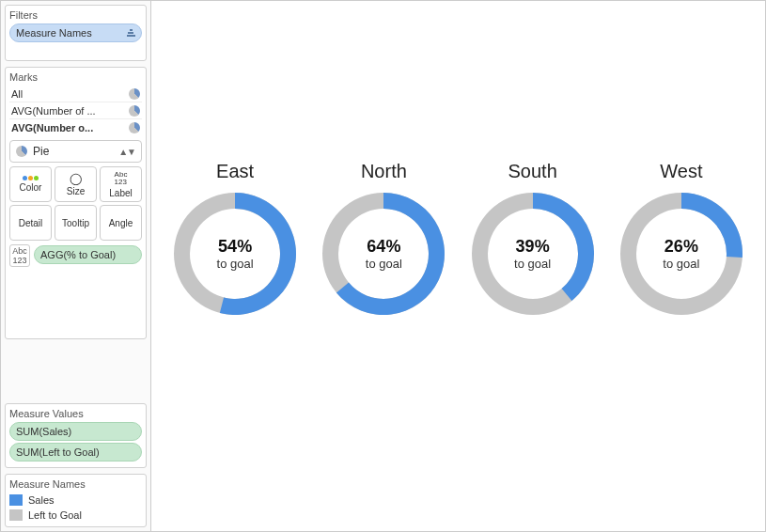 Image resolution: width=766 pixels, height=532 pixels. What do you see at coordinates (121, 179) in the screenshot?
I see `label-icon: Abc123` at bounding box center [121, 179].